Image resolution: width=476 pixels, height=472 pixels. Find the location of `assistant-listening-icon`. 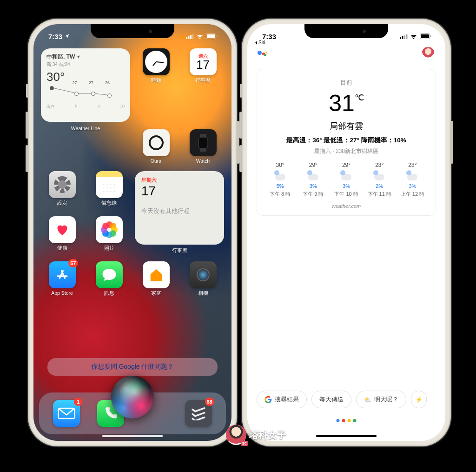

assistant-listening-icon is located at coordinates (347, 420).